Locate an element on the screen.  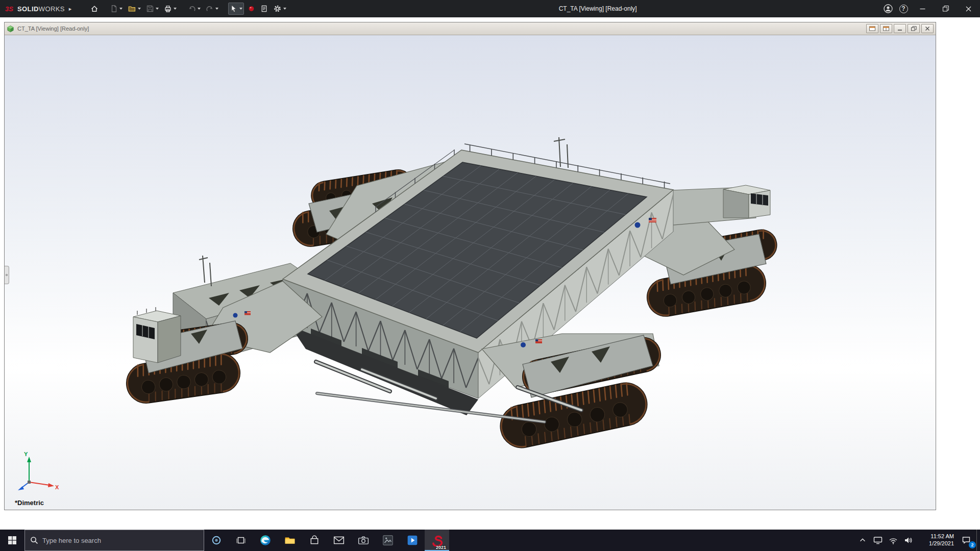
task-view-button is located at coordinates (241, 540).